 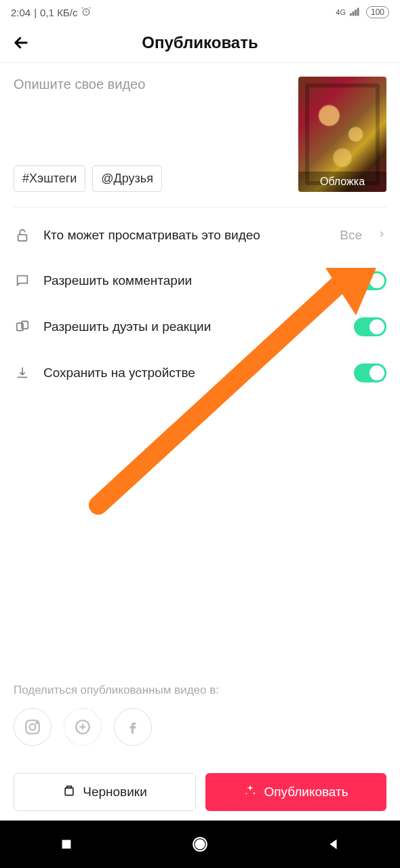 What do you see at coordinates (342, 134) in the screenshot?
I see `video-thumbnail: Обложка` at bounding box center [342, 134].